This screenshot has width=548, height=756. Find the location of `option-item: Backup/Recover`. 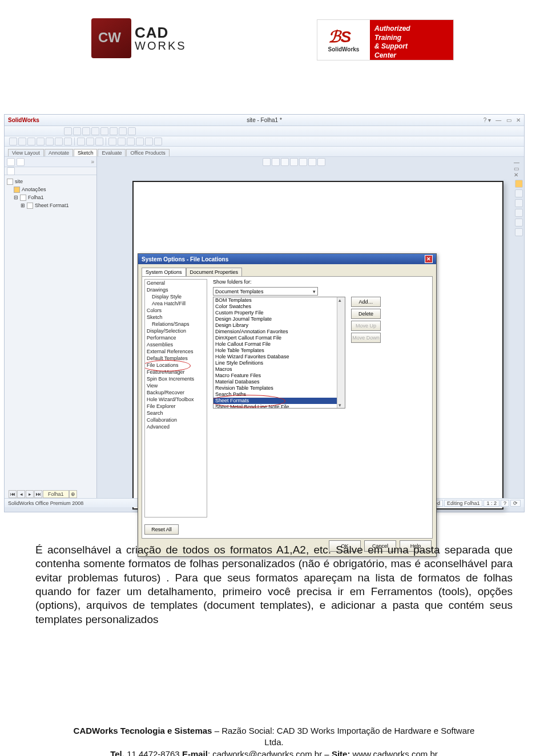

option-item: Backup/Recover is located at coordinates (176, 393).